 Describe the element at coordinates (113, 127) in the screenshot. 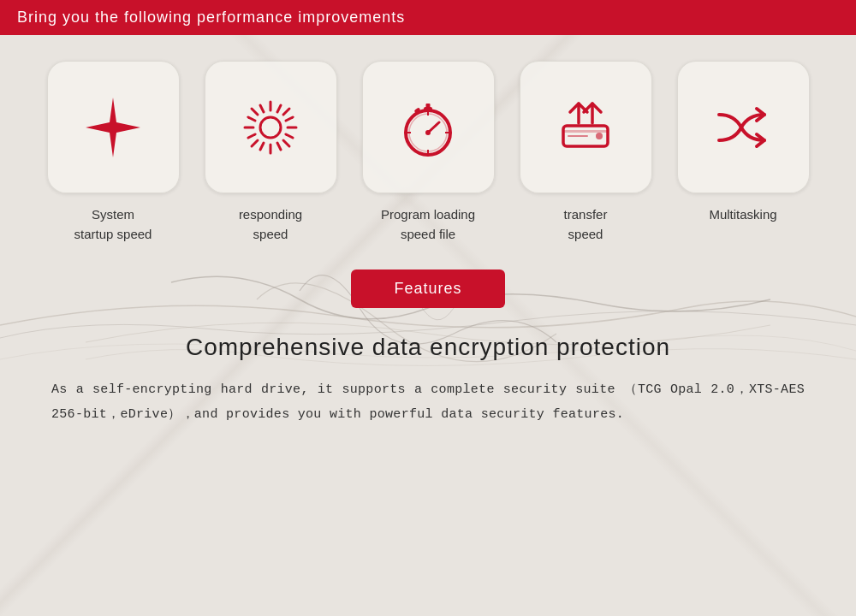

I see `icon-box-system-startup` at that location.